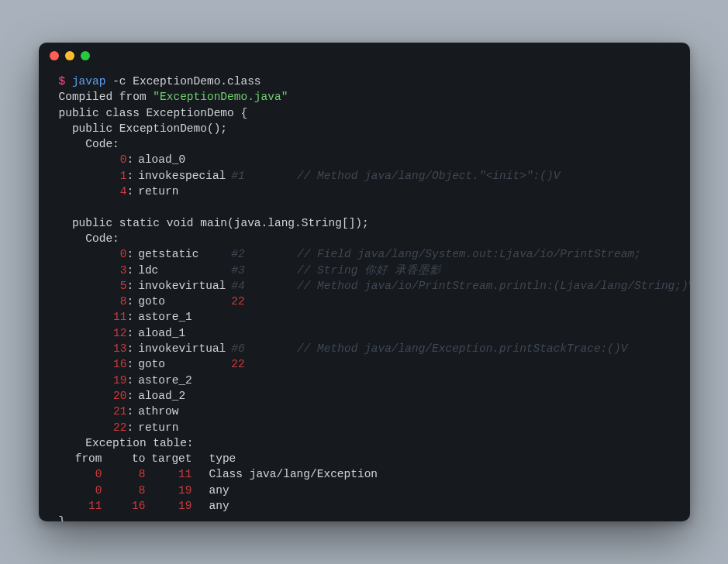 The height and width of the screenshot is (564, 728). What do you see at coordinates (364, 160) in the screenshot?
I see `bytecode-line: 0:aload_0` at bounding box center [364, 160].